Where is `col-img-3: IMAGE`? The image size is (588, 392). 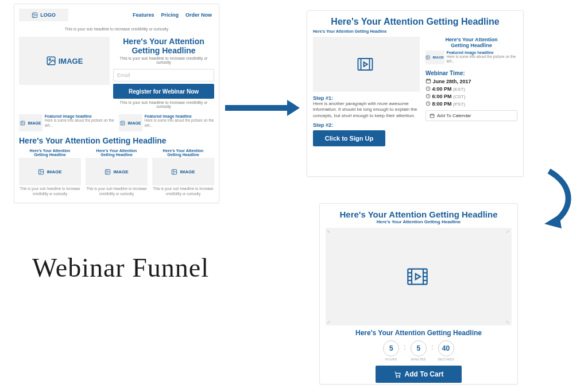 col-img-3: IMAGE is located at coordinates (183, 172).